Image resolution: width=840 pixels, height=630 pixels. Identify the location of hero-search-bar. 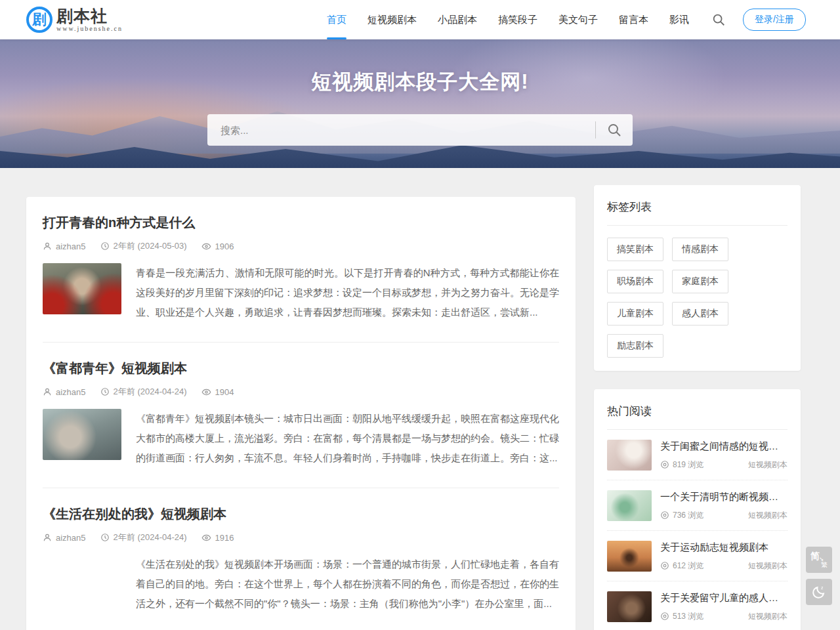
(420, 130).